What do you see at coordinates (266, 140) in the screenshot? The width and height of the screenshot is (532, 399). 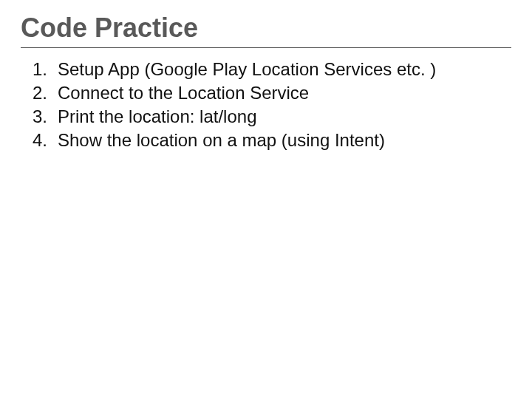 I see `list-item: 4. Show the location on a map (using Int…` at bounding box center [266, 140].